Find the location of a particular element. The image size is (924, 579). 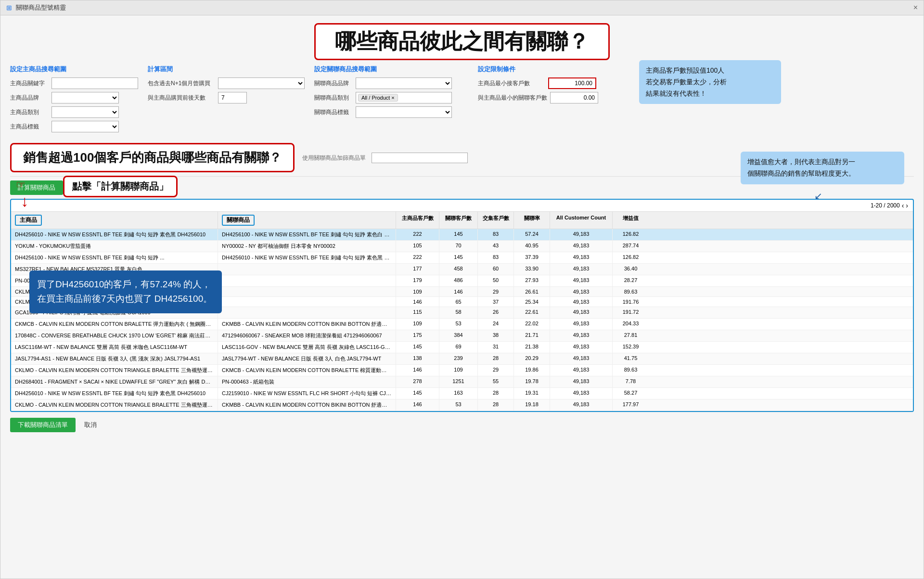

td-exchange-cust: 24 is located at coordinates (496, 324).